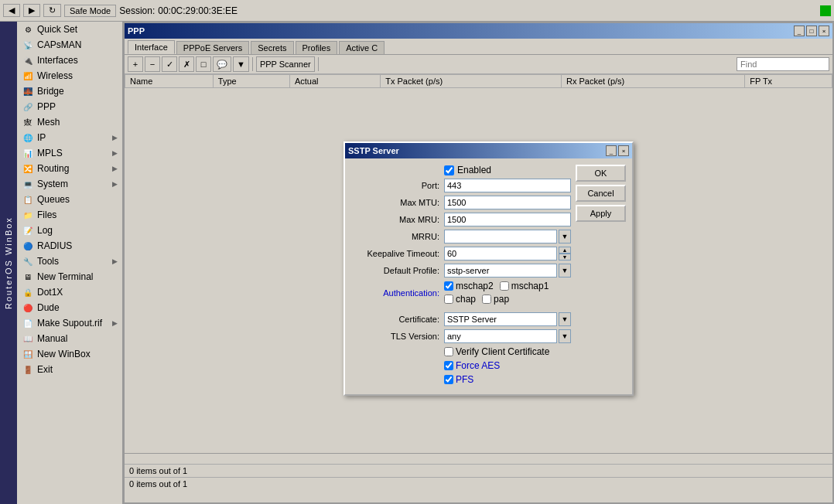  Describe the element at coordinates (70, 107) in the screenshot. I see `sidebar-item-ppp: 🔗 PPP` at that location.